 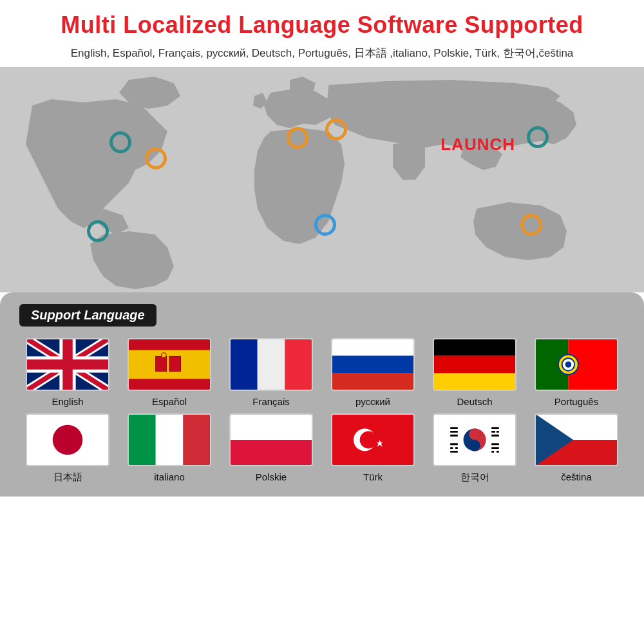 I want to click on language-name-spanish: Español, so click(x=169, y=402).